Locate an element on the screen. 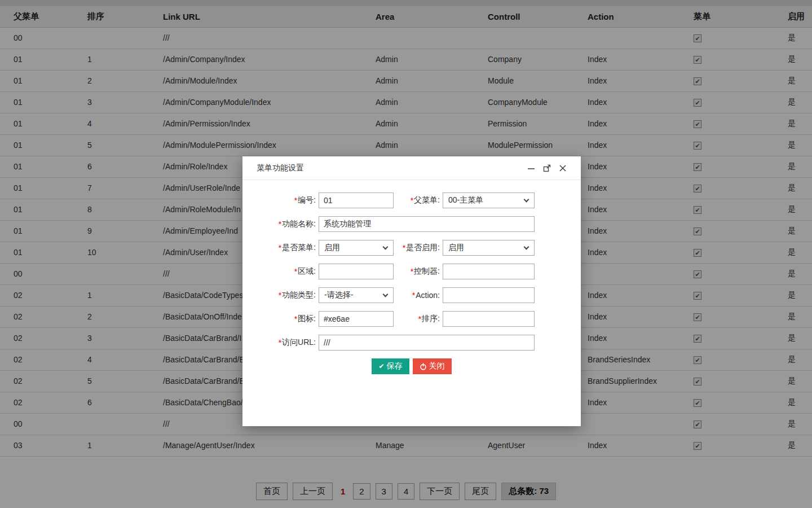 The image size is (812, 508). function-name-label: *功能名称: is located at coordinates (279, 224).